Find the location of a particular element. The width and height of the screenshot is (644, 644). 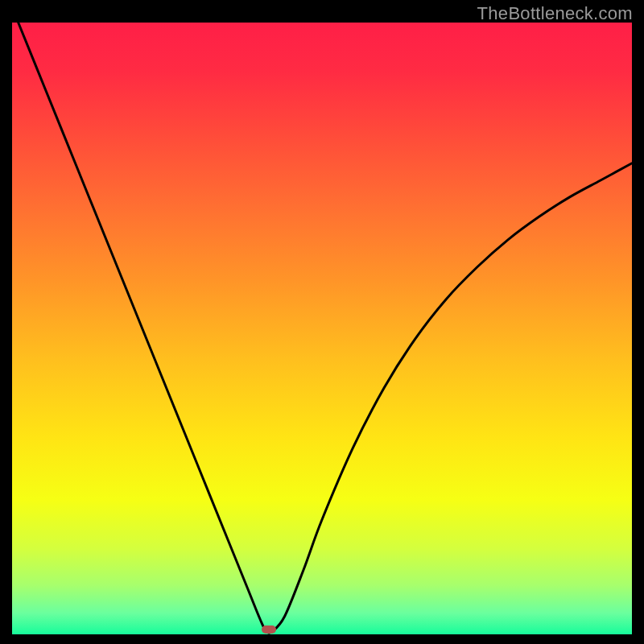

bottleneck-marker is located at coordinates (269, 630).